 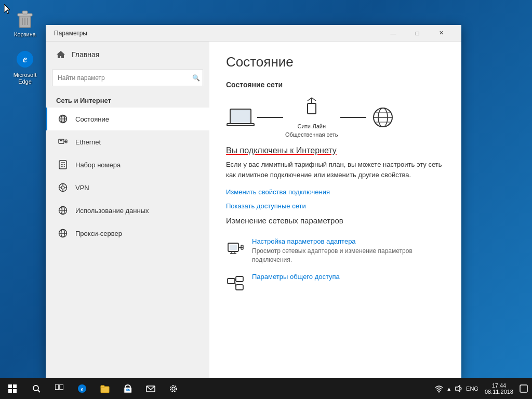 What do you see at coordinates (296, 277) in the screenshot?
I see `sharing-settings-text: Параметры общего доступа` at bounding box center [296, 277].